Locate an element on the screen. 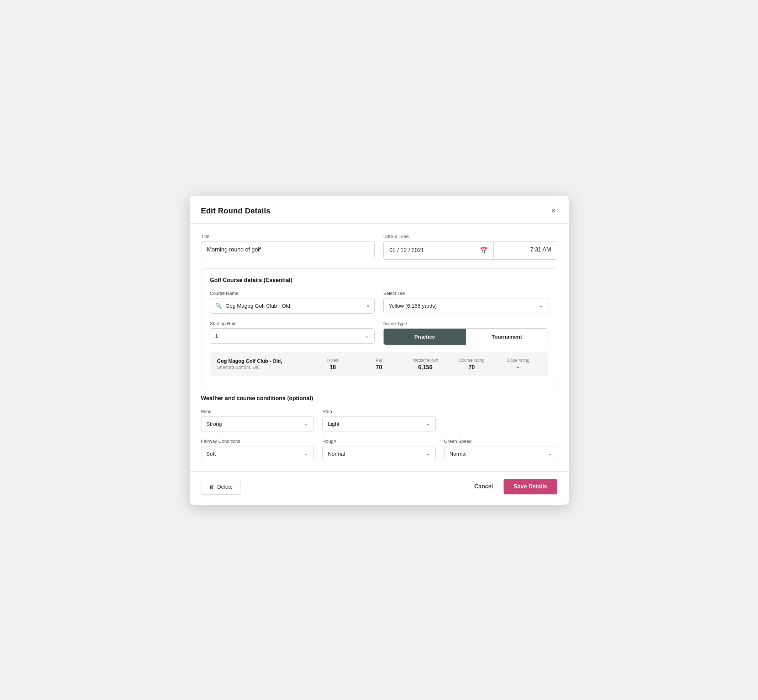 This screenshot has height=700, width=758. time-text: 7:31 AM is located at coordinates (540, 250).